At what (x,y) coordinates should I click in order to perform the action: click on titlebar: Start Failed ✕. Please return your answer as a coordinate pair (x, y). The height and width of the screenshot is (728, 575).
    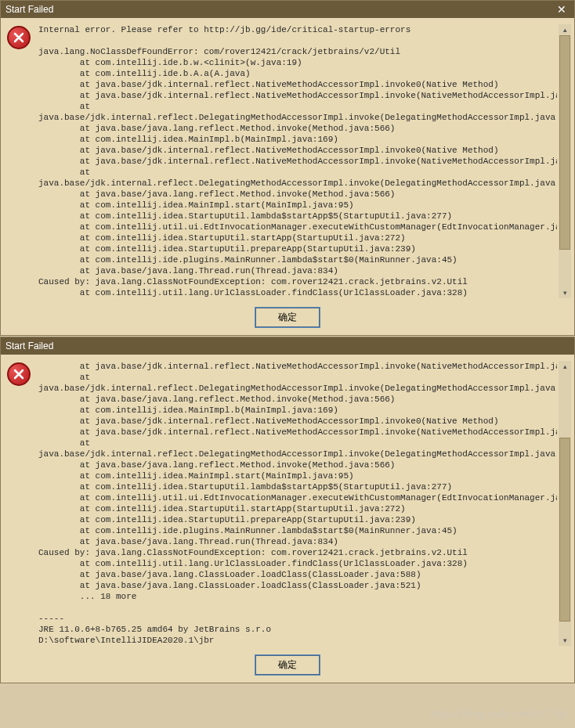
    Looking at the image, I should click on (288, 9).